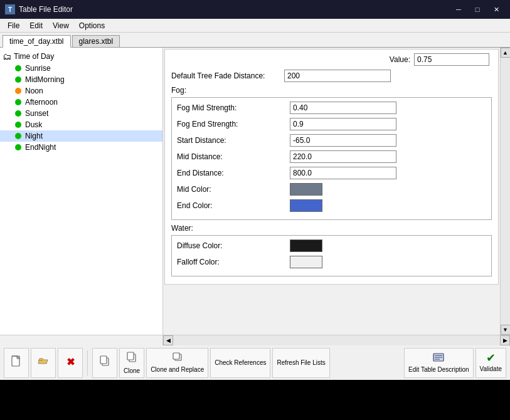 Image resolution: width=510 pixels, height=420 pixels. What do you see at coordinates (331, 256) in the screenshot?
I see `water-section-box: Diffuse Color: Falloff Color:` at bounding box center [331, 256].